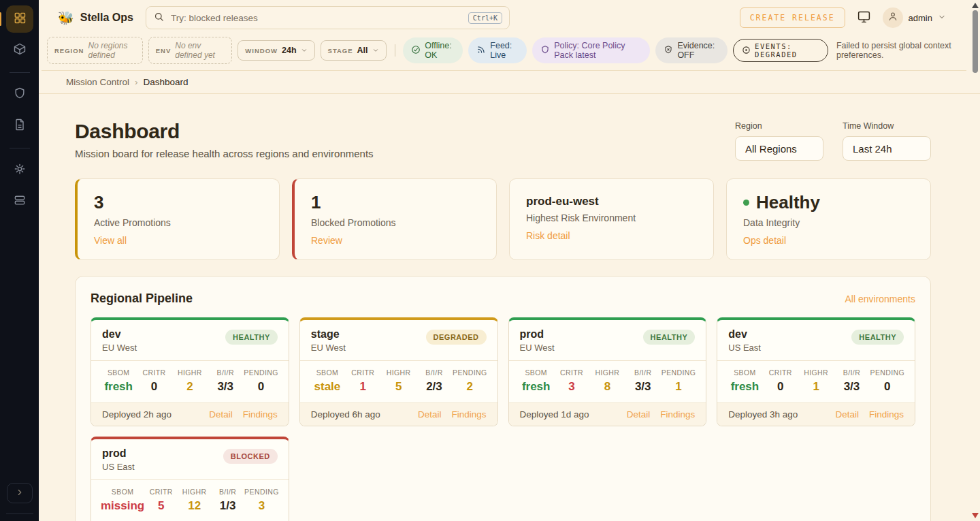 Image resolution: width=980 pixels, height=521 pixels. Describe the element at coordinates (163, 50) in the screenshot. I see `env-filter-label: ENV` at that location.